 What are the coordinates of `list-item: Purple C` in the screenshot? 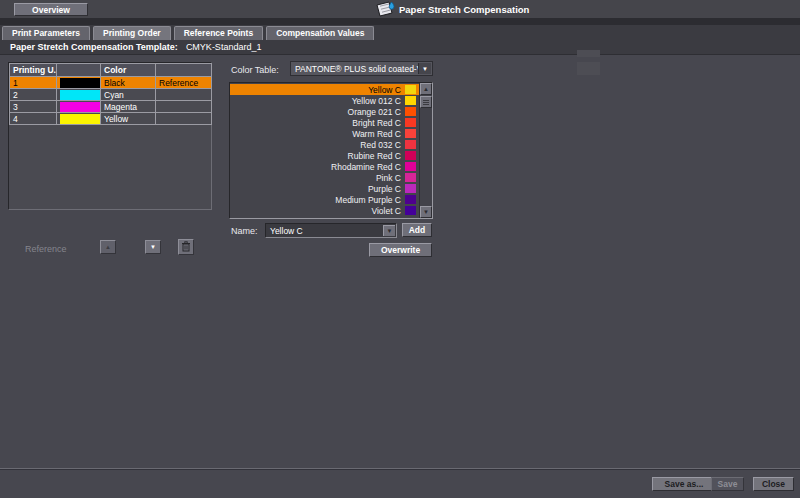 It's located at (324, 188).